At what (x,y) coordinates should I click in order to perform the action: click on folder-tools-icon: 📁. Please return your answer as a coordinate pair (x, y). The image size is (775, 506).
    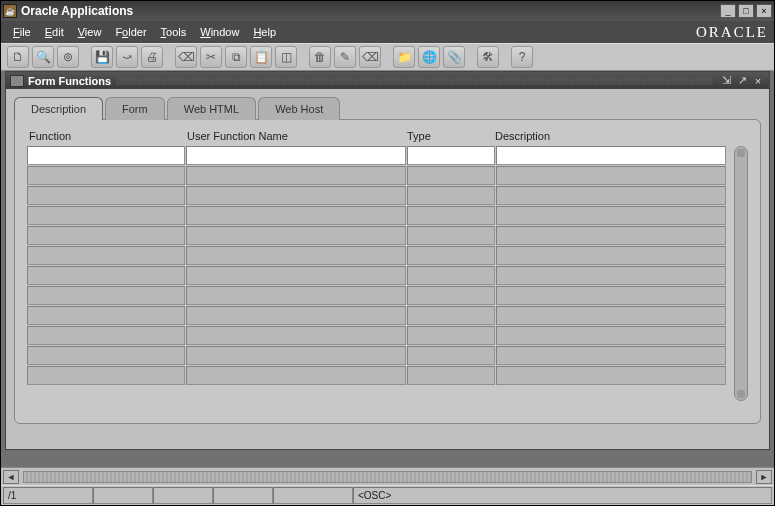
    Looking at the image, I should click on (404, 57).